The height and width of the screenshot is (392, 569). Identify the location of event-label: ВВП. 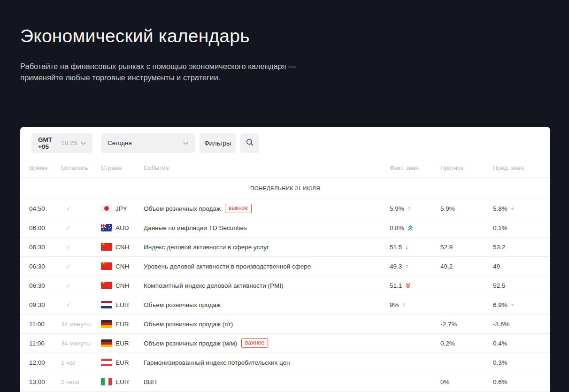
(150, 382).